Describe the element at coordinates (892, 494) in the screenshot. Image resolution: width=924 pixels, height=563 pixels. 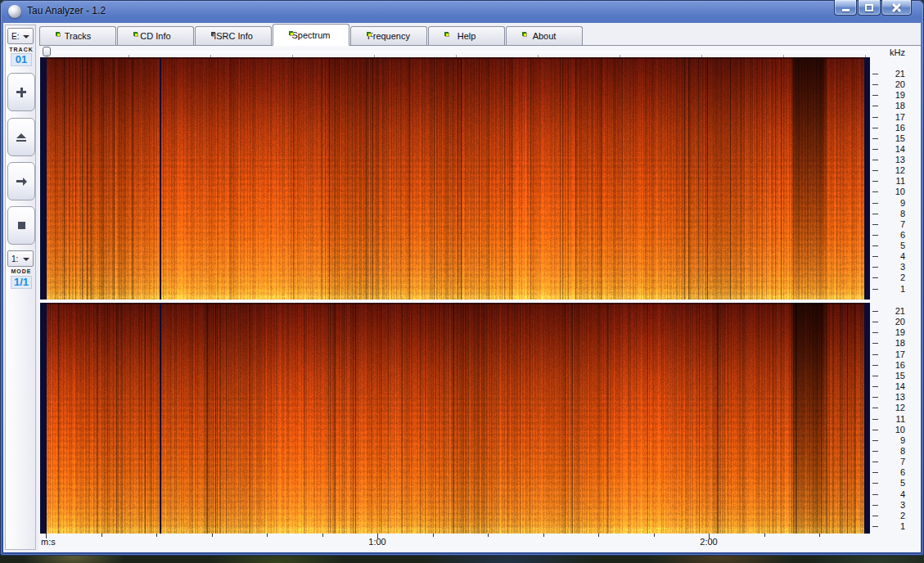
I see `freq-tick-label: 4` at that location.